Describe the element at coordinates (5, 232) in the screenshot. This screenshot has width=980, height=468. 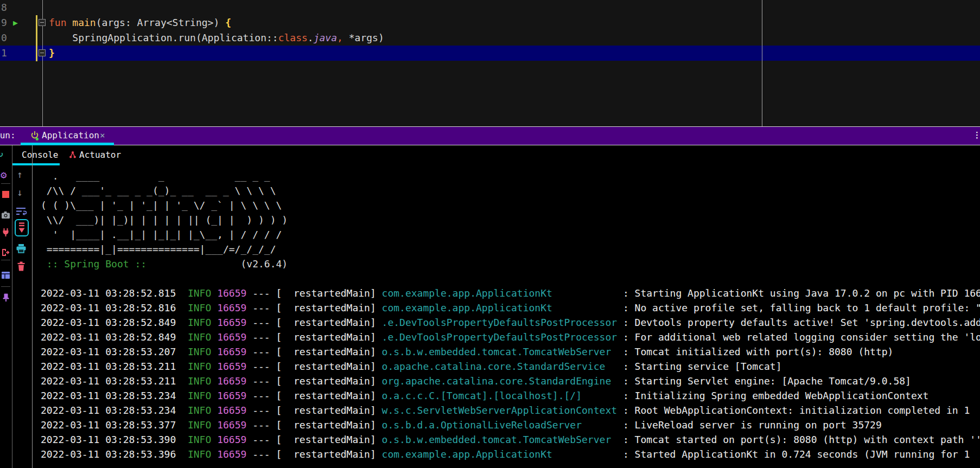
I see `plug-hotswap-icon` at that location.